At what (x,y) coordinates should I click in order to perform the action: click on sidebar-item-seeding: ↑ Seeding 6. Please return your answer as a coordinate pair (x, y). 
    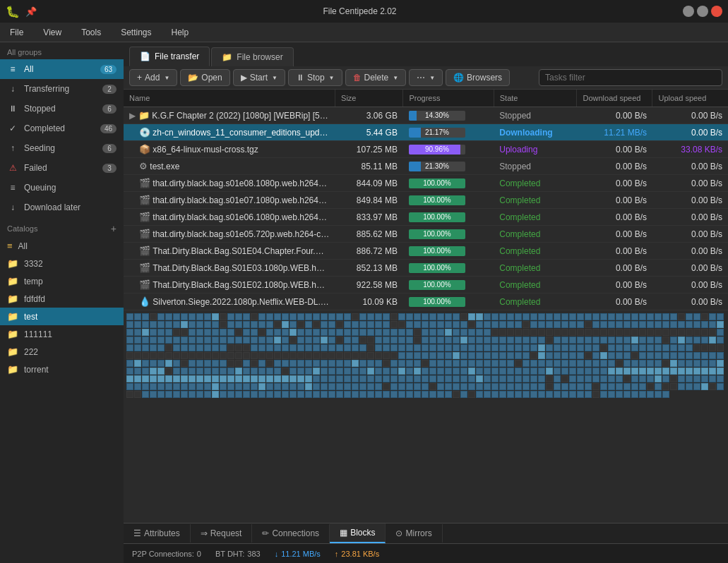
    Looking at the image, I should click on (62, 148).